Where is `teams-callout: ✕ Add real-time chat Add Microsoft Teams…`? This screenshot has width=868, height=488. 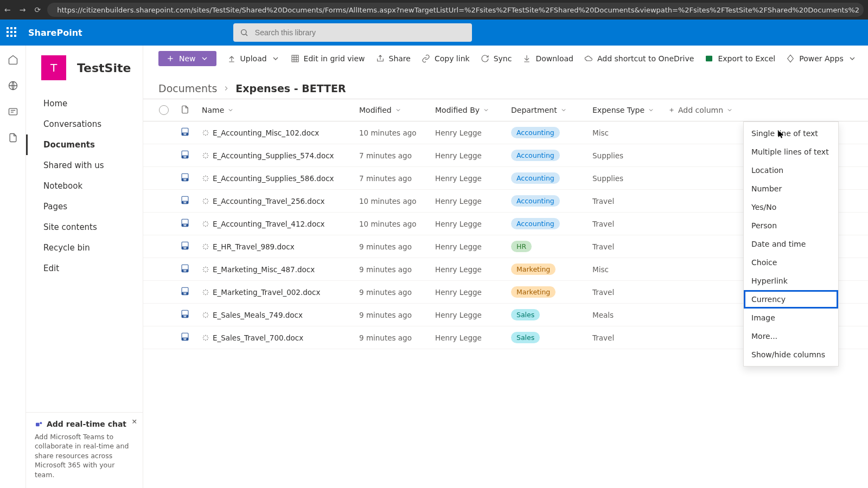 teams-callout: ✕ Add real-time chat Add Microsoft Teams… is located at coordinates (85, 450).